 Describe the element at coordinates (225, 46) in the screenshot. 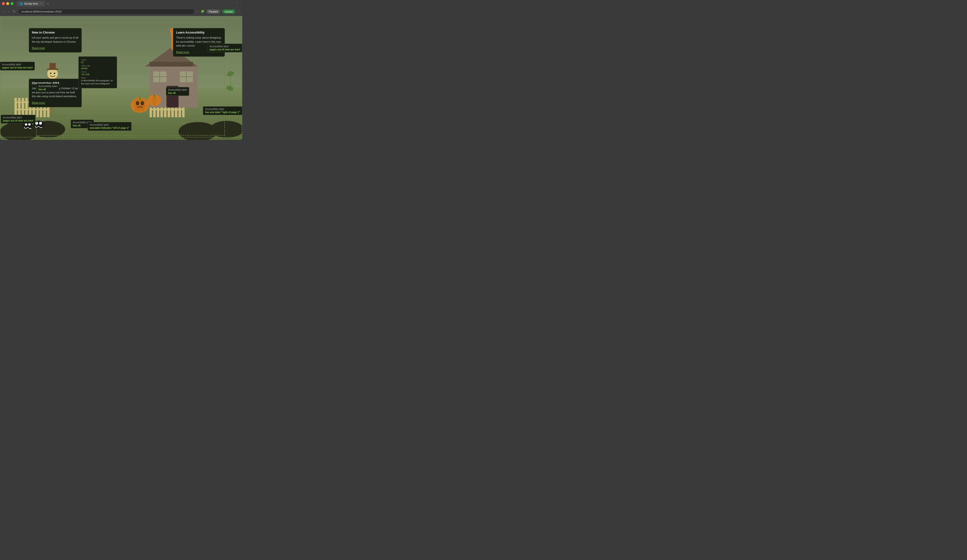

I see `acc-label-title-4: Accessibility label` at that location.